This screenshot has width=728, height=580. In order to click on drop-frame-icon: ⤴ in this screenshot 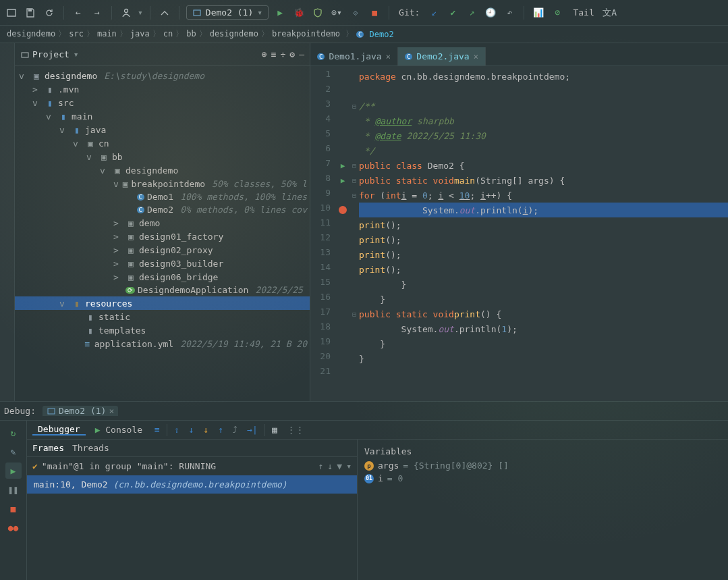, I will do `click(235, 429)`.